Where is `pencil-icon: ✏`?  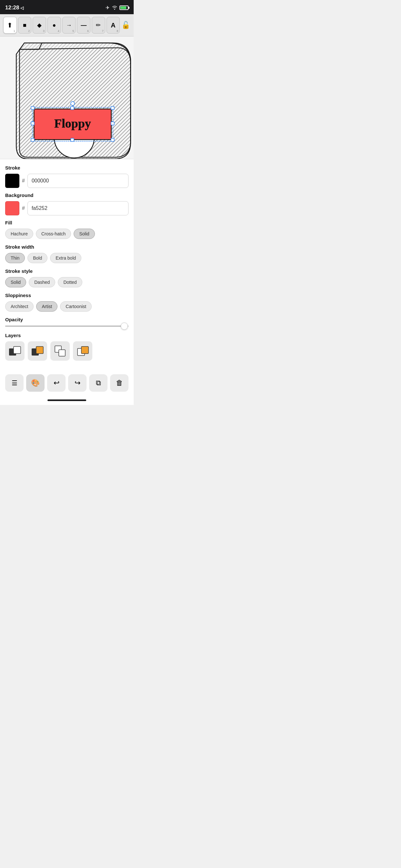 pencil-icon: ✏ is located at coordinates (98, 25).